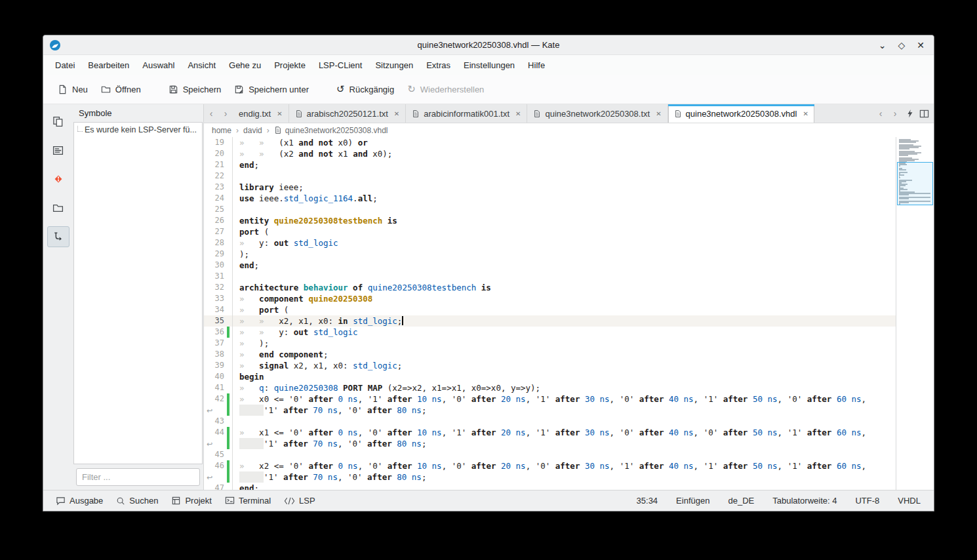 The height and width of the screenshot is (560, 977). I want to click on gutter: 43, so click(218, 421).